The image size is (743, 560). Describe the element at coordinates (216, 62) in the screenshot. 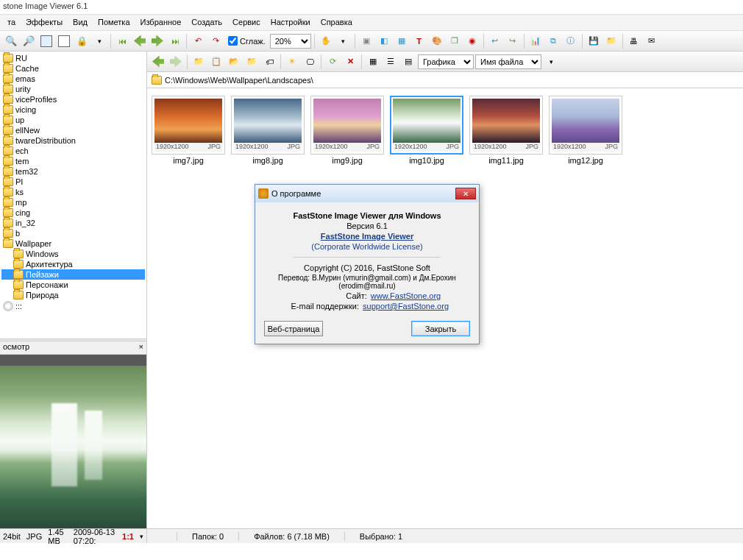

I see `copy-to-icon: 📋` at that location.